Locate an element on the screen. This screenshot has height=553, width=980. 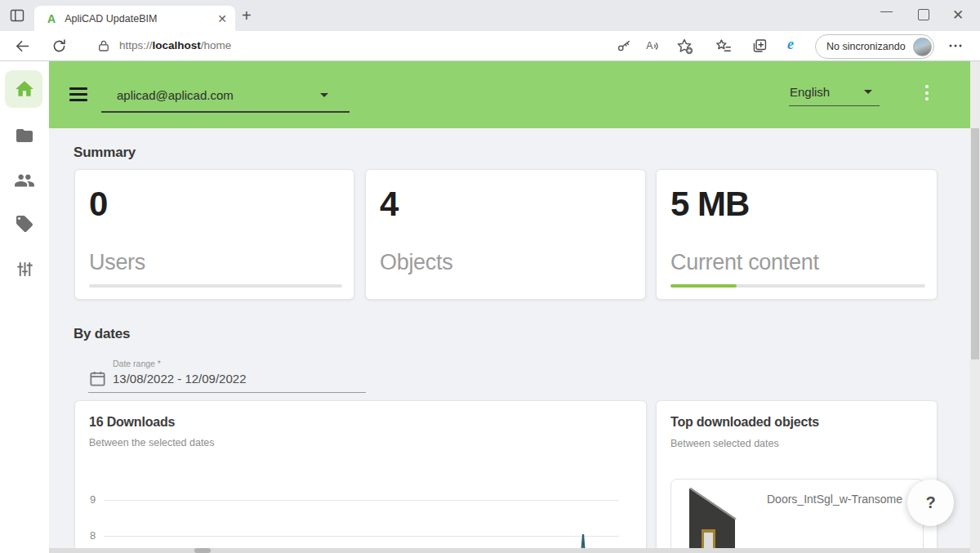
content-label: Current content is located at coordinates (745, 263).